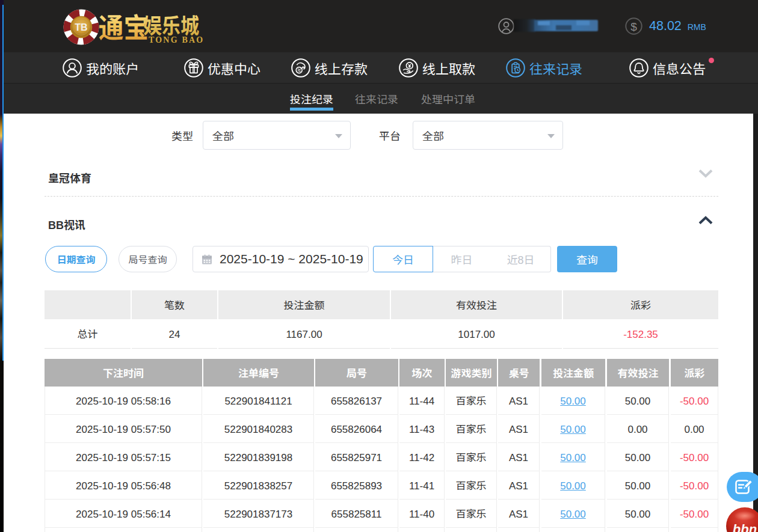  Describe the element at coordinates (81, 28) in the screenshot. I see `svg-text: TB` at that location.